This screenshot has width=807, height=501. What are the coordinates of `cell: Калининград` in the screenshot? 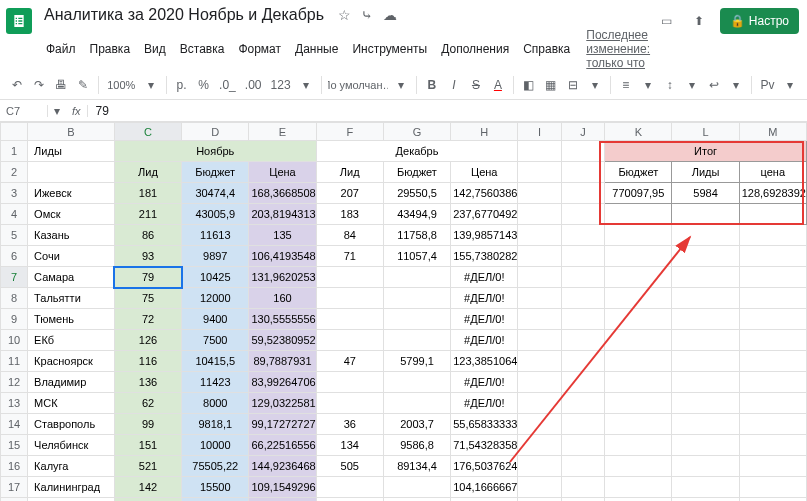 It's located at (72, 488).